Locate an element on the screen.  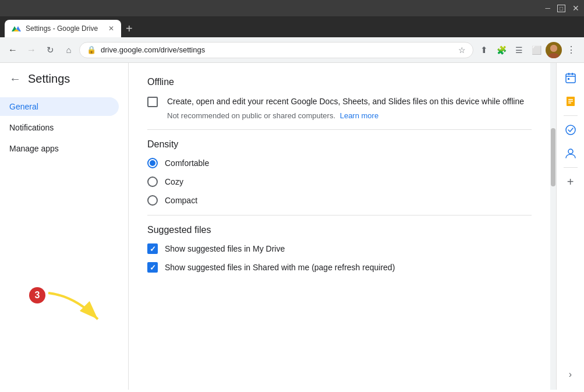
right-icon-contacts is located at coordinates (571, 153).